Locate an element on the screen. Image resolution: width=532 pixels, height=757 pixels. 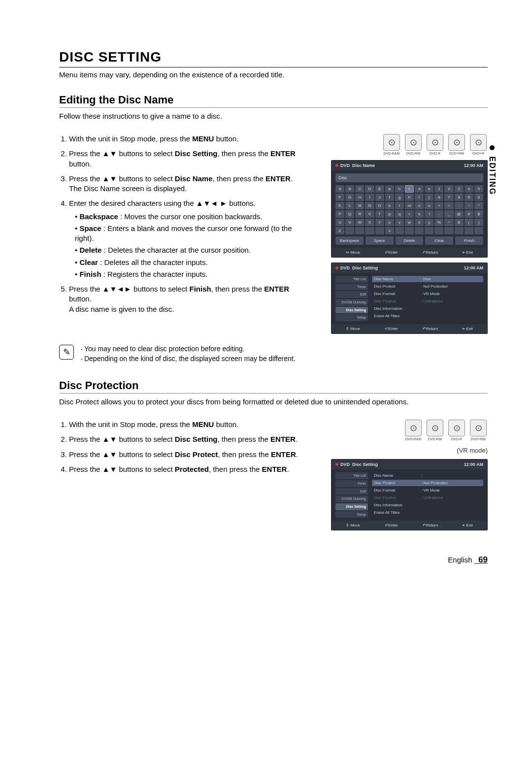
keyboard-key: d is located at coordinates (419, 189).